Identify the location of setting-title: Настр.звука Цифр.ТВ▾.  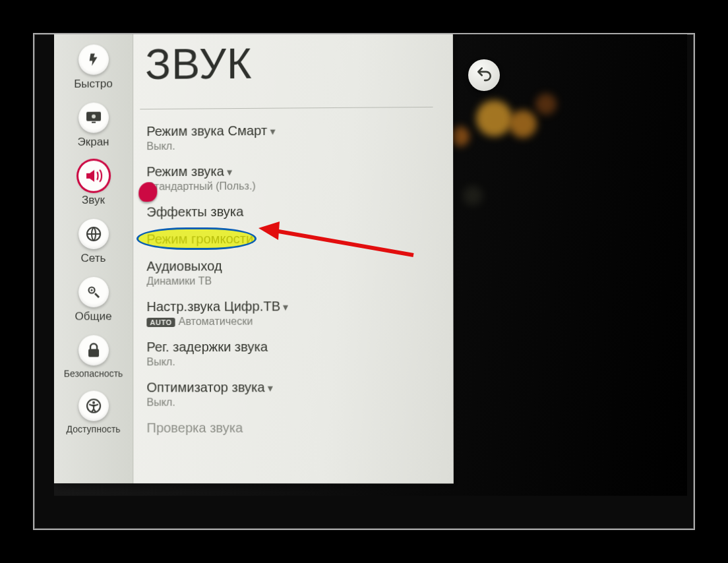
(290, 307).